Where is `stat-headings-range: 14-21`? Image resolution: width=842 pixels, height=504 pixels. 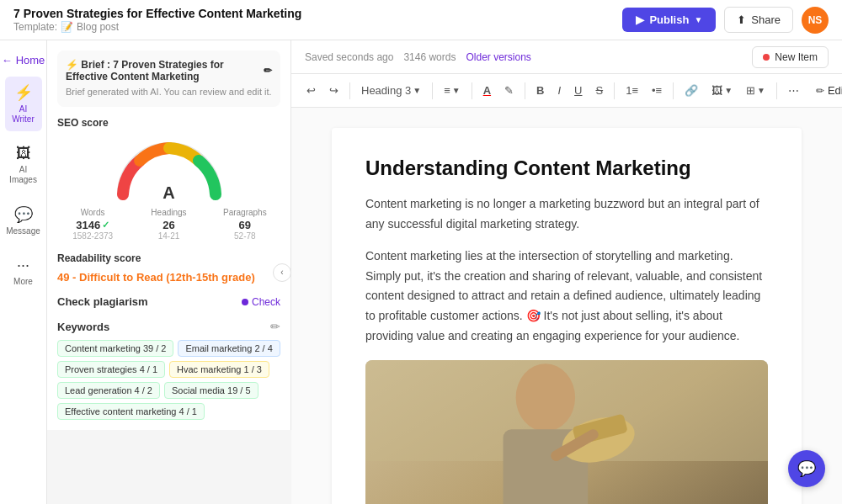 stat-headings-range: 14-21 is located at coordinates (168, 236).